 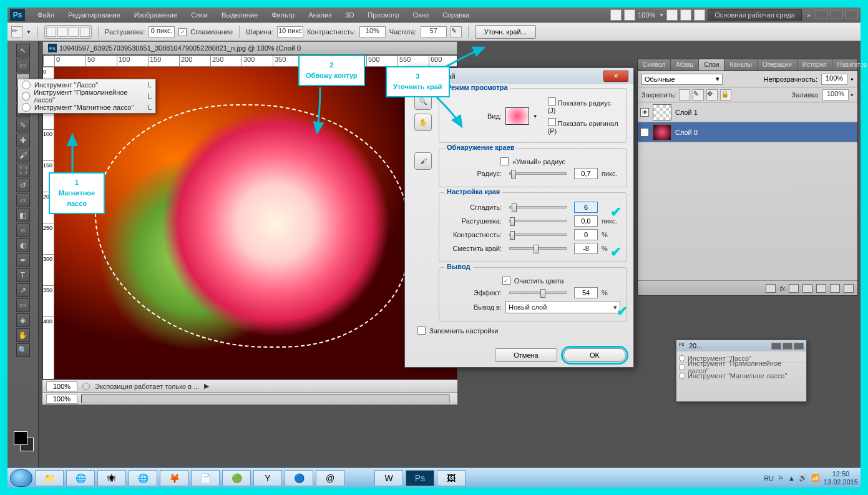 What do you see at coordinates (816, 478) in the screenshot?
I see `tray-icon: 📶` at bounding box center [816, 478].